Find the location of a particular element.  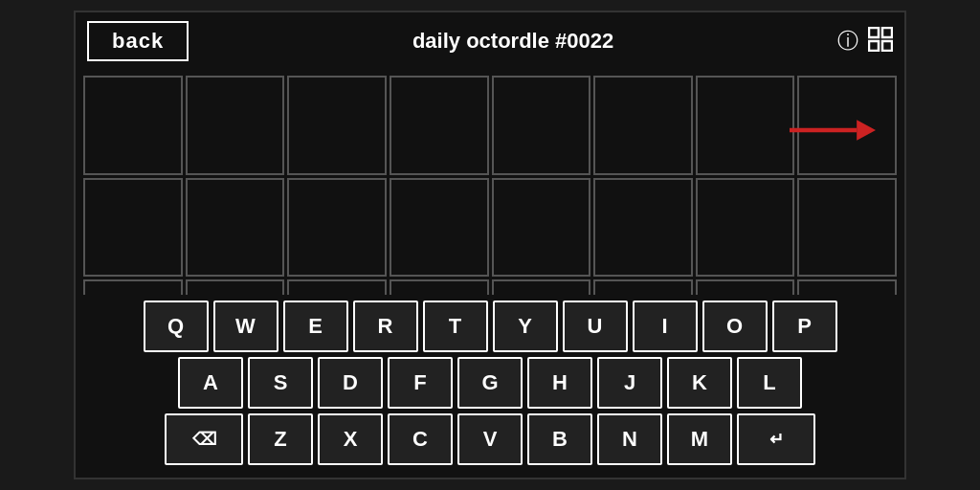

key-N: N is located at coordinates (630, 439).